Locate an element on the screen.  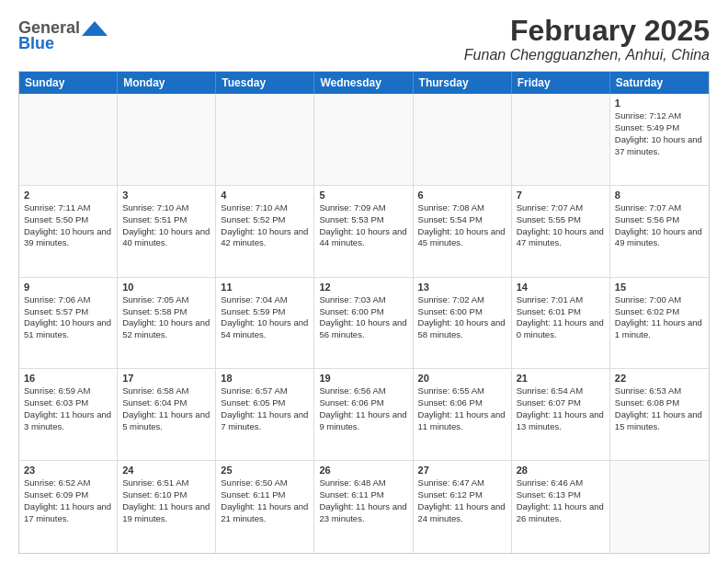
day-info: Sunrise: 6:48 AM Sunset: 6:11 PM Dayligh… is located at coordinates (363, 500).